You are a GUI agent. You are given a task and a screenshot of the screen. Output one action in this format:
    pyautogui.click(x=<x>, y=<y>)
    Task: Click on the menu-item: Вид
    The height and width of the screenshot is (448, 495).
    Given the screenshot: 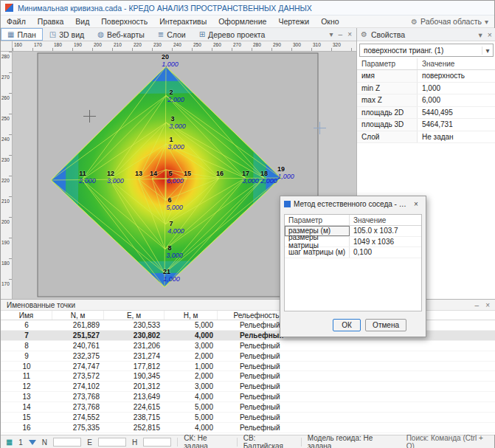 What is the action you would take?
    pyautogui.click(x=83, y=21)
    